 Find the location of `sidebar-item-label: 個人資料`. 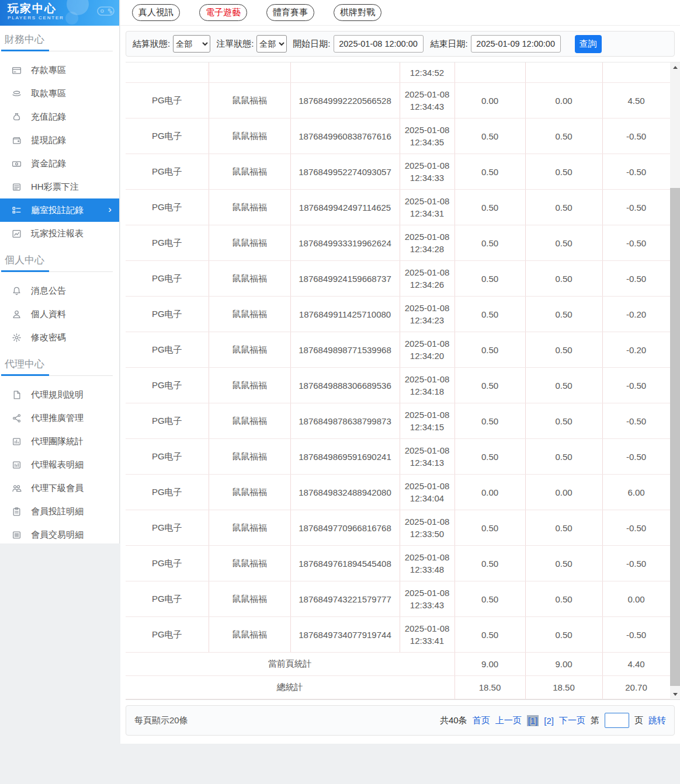

sidebar-item-label: 個人資料 is located at coordinates (48, 314).